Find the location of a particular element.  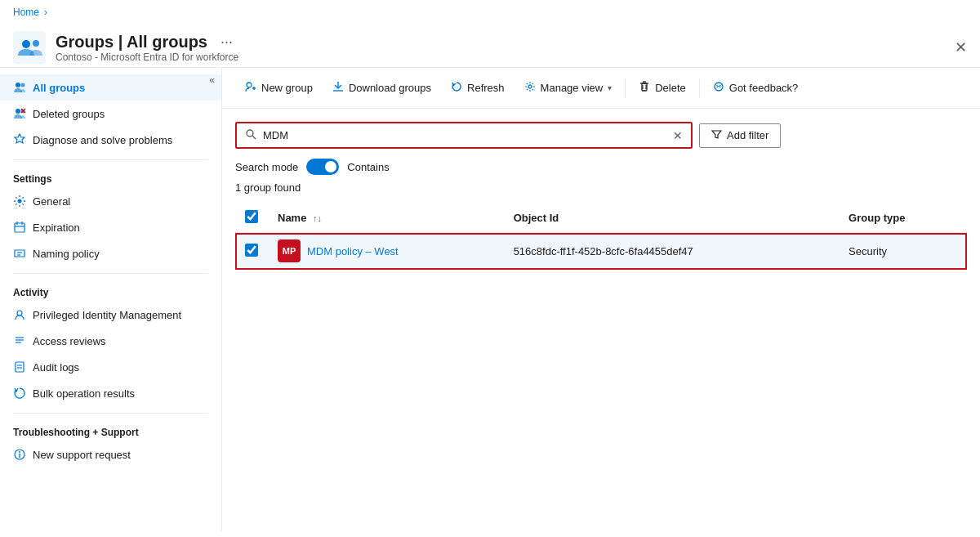

toolbar: New group Download groups Refresh Manage… is located at coordinates (601, 88).